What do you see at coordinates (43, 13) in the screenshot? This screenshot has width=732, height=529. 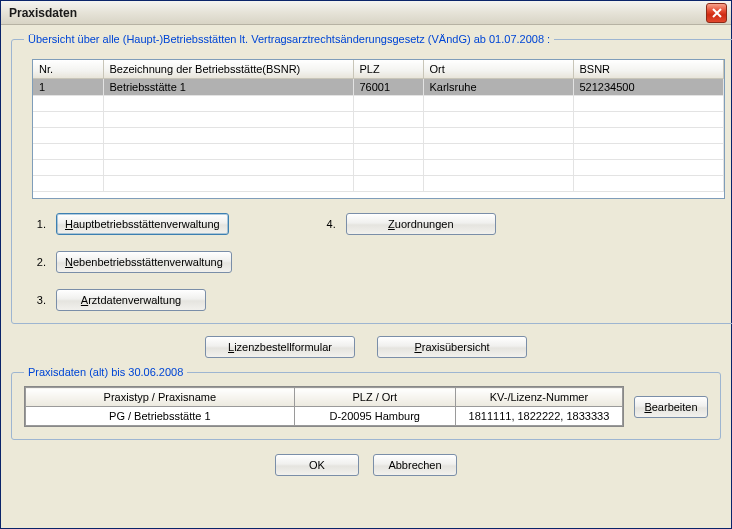 I see `window-title: Praxisdaten` at bounding box center [43, 13].